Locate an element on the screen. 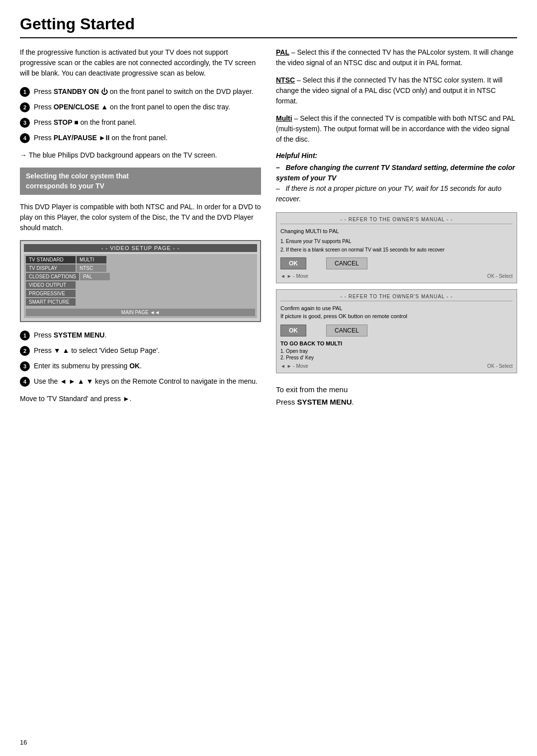  cancel-button-2: CANCEL is located at coordinates (347, 331).